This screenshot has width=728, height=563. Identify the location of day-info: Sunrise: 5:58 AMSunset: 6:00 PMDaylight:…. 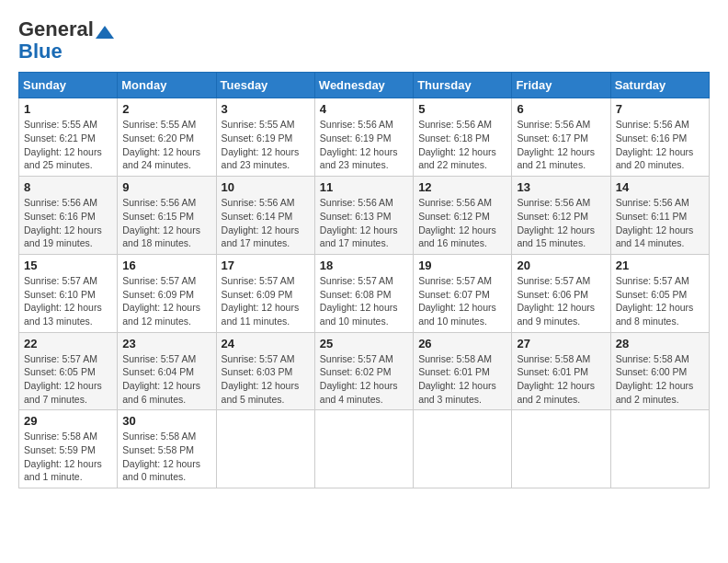
(654, 379).